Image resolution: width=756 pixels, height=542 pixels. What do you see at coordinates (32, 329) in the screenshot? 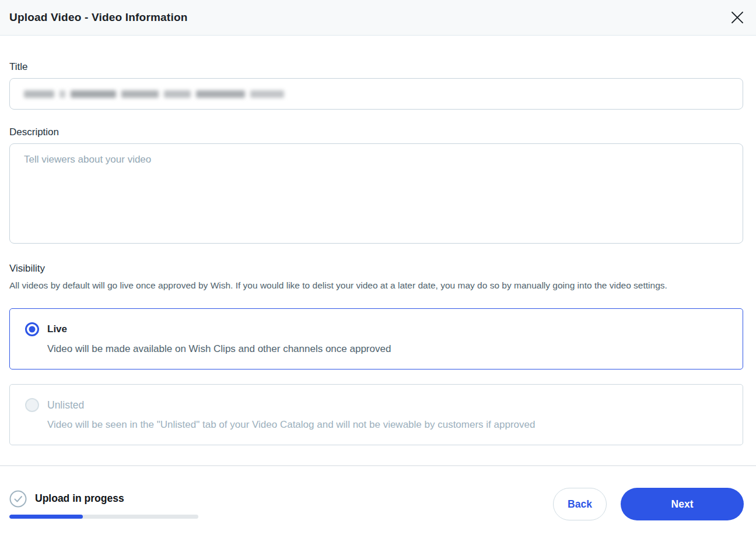
I see `radio-selected-icon` at bounding box center [32, 329].